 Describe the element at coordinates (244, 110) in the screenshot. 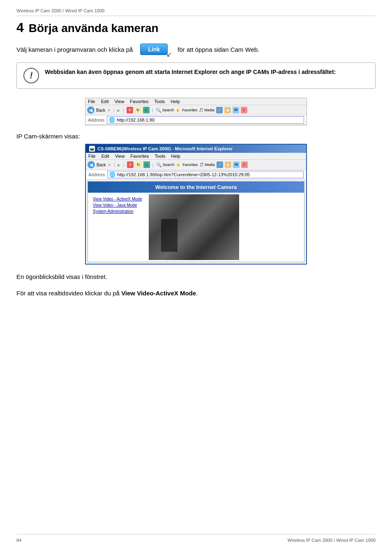

I see `extra-icon: ☆` at that location.